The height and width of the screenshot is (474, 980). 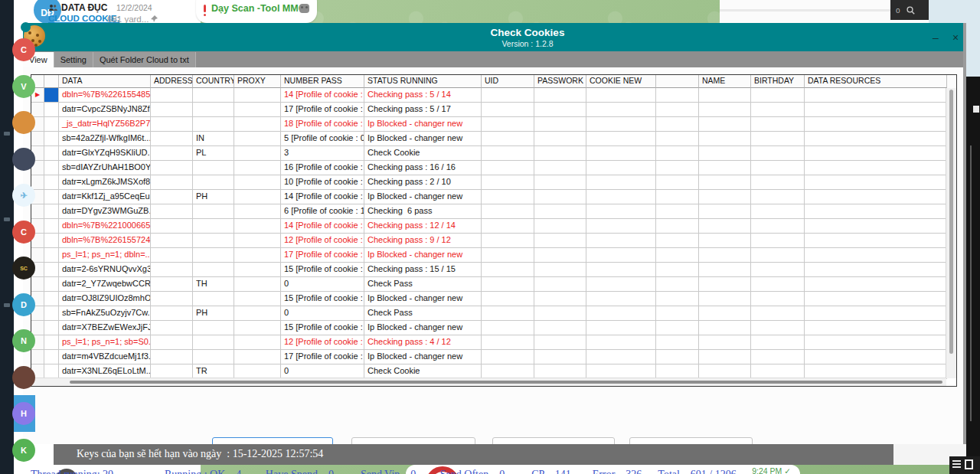 I want to click on grid-cell: 18 [Profile of cookie : 3], so click(x=323, y=124).